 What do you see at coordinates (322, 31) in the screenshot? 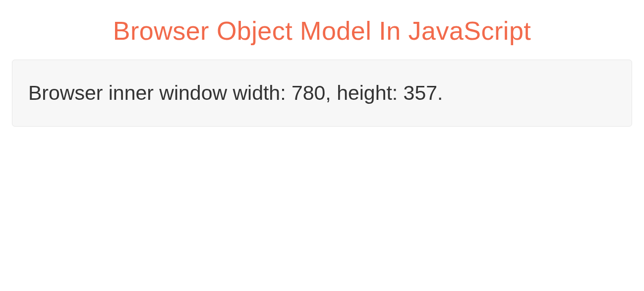
I see `page-title: Browser Object Model In JavaScript` at bounding box center [322, 31].